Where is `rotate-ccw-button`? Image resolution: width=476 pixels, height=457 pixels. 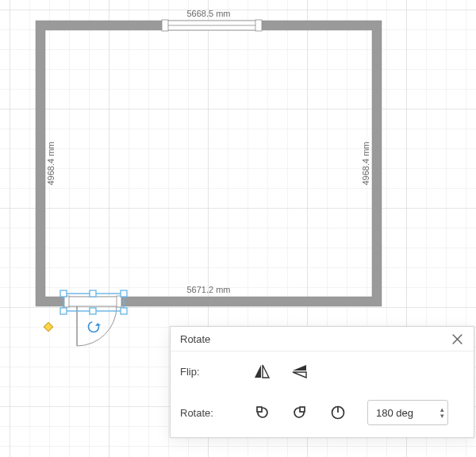 rotate-ccw-button is located at coordinates (262, 413).